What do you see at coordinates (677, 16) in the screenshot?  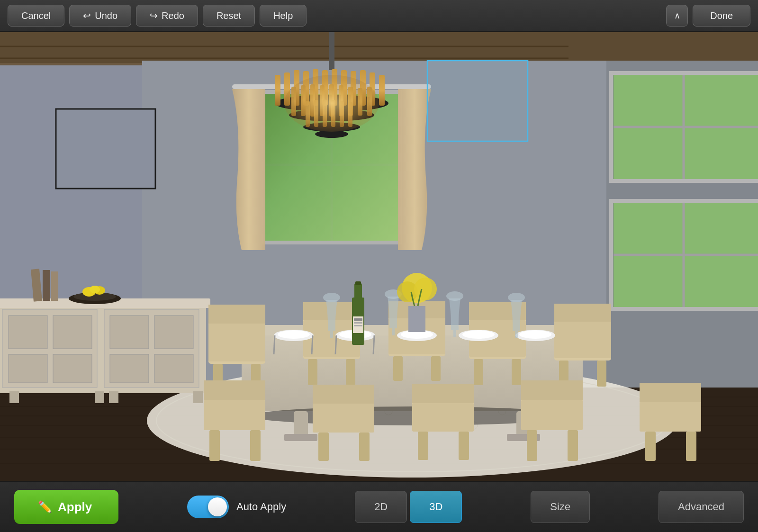 I see `chevron-up-icon: ∧` at bounding box center [677, 16].